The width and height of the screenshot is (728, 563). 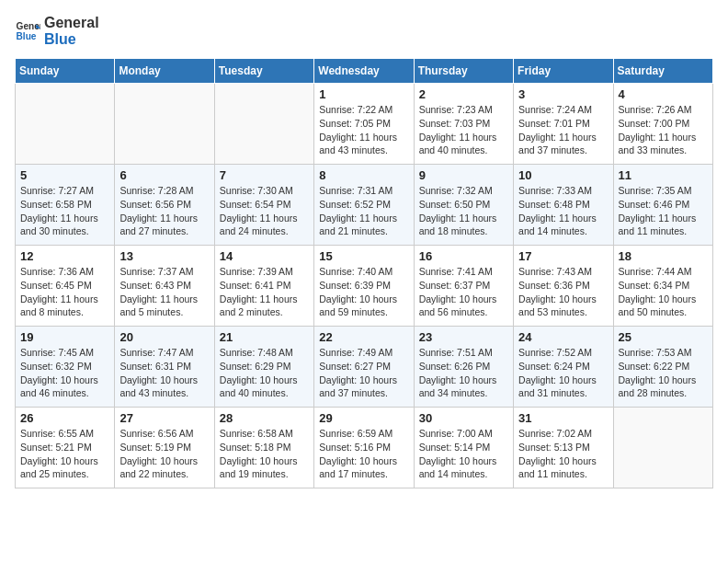 What do you see at coordinates (463, 131) in the screenshot?
I see `day-info: Sunrise: 7:23 AM Sunset: 7:03 PM Dayligh…` at bounding box center [463, 131].